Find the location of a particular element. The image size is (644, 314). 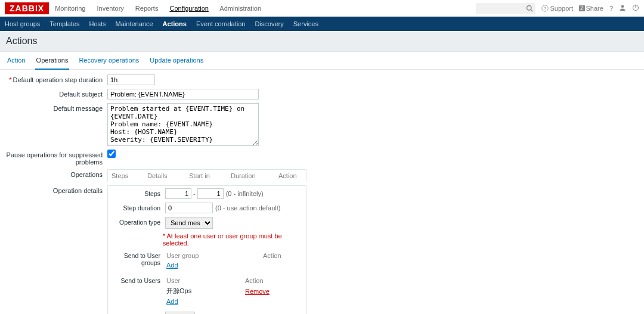

user-row: 开源OpsRemove is located at coordinates (218, 291).